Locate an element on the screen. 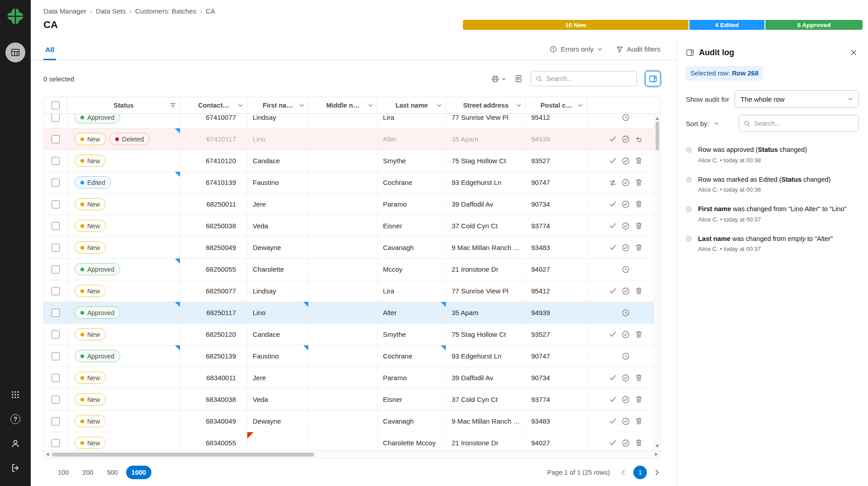 The height and width of the screenshot is (486, 868). column-header-middle-n: Middle n… is located at coordinates (343, 105).